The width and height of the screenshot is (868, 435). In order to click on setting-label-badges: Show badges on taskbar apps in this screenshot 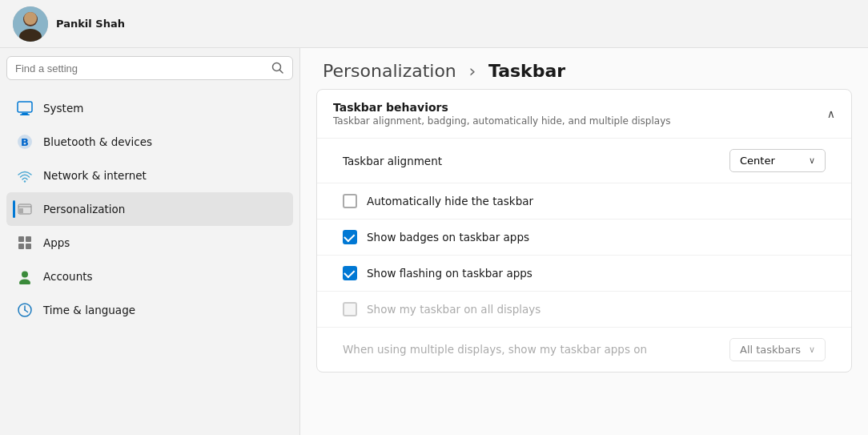, I will do `click(436, 237)`.